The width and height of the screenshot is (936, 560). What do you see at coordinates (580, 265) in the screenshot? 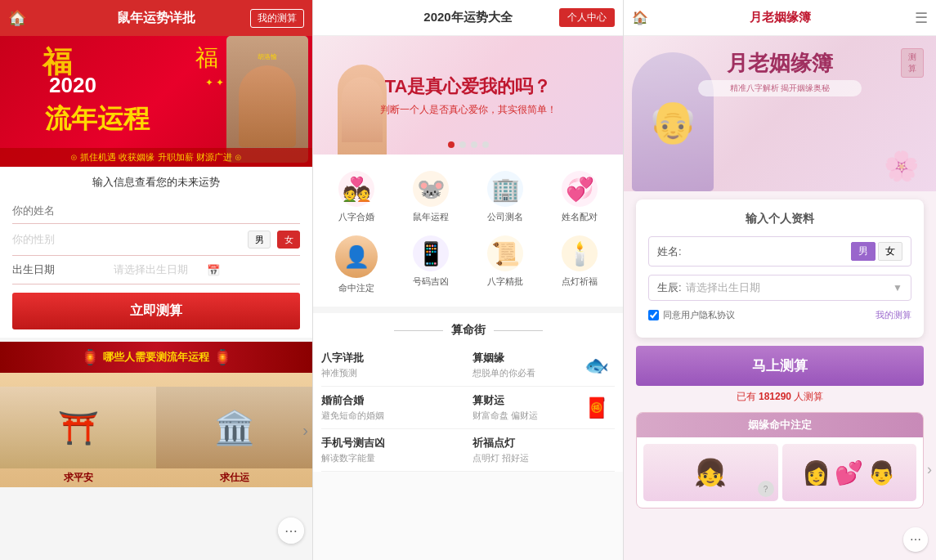
I see `grid-item-pray: 🕯️ 点灯祈福` at bounding box center [580, 265].